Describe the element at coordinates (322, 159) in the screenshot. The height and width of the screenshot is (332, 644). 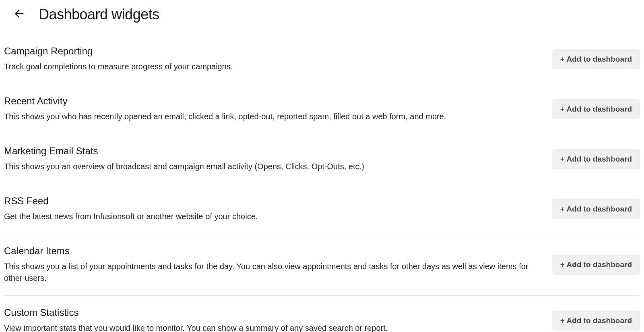
I see `widget-row-marketing-email-stats: Marketing Email Stats This shows you an …` at that location.